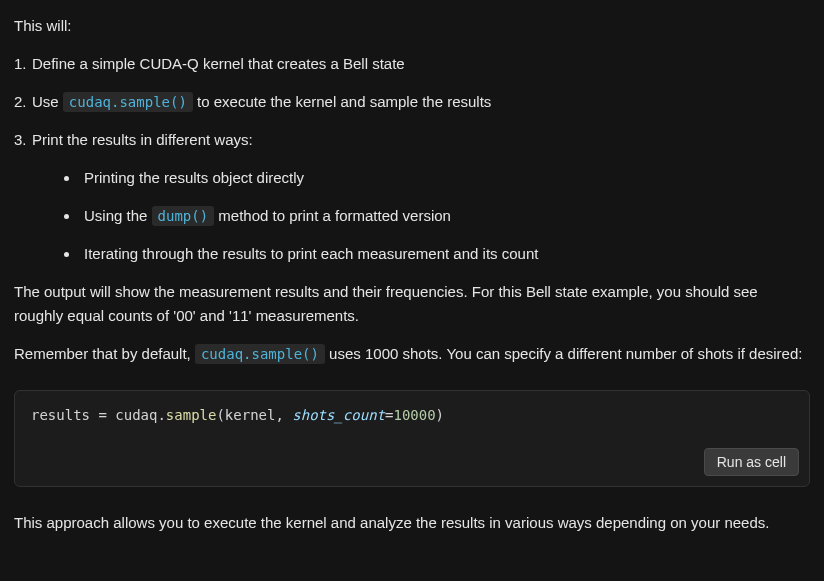 The image size is (824, 581). Describe the element at coordinates (338, 415) in the screenshot. I see `code-token: shots_count` at that location.